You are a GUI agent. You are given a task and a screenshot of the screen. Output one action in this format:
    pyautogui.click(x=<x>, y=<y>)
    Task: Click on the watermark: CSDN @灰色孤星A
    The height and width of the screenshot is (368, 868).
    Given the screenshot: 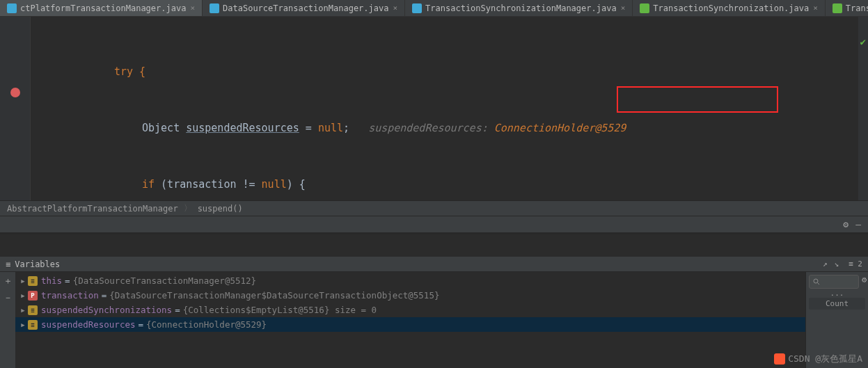 What is the action you would take?
    pyautogui.click(x=819, y=359)
    